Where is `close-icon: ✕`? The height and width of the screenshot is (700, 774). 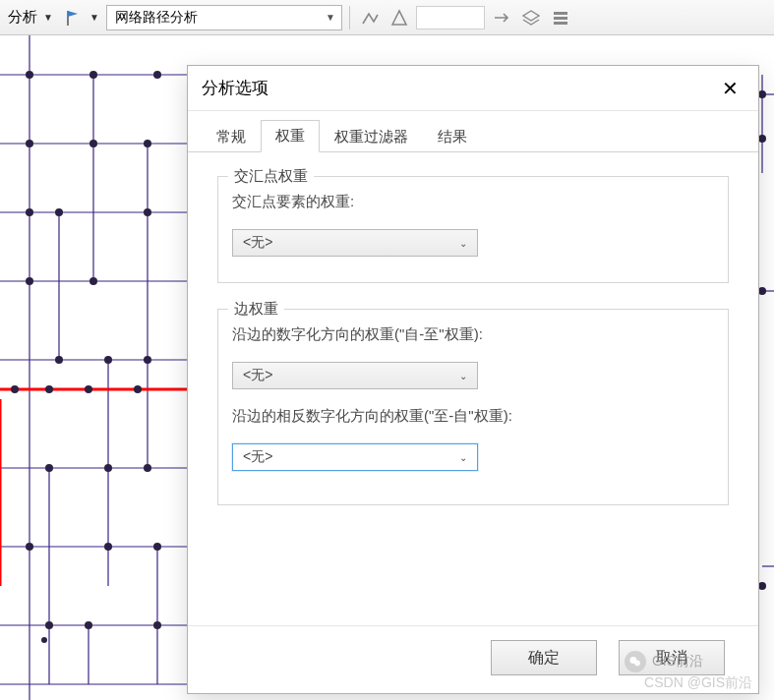 close-icon: ✕ is located at coordinates (730, 88).